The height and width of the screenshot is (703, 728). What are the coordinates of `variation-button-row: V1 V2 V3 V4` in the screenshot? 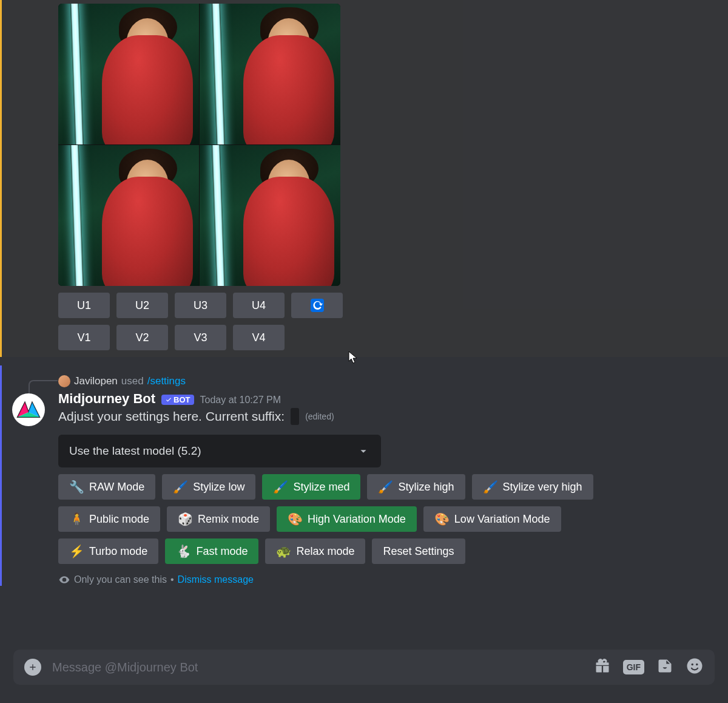 It's located at (393, 341).